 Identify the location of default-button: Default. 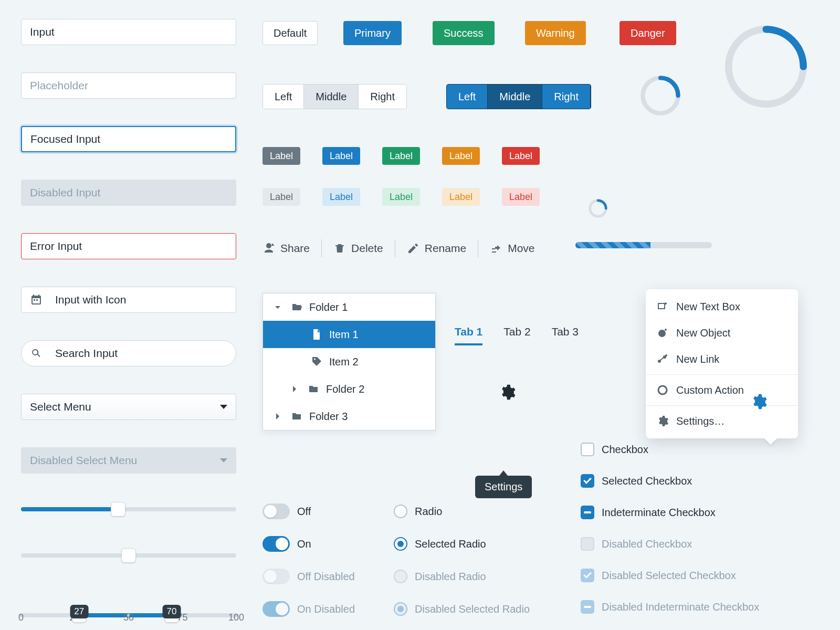
(290, 33).